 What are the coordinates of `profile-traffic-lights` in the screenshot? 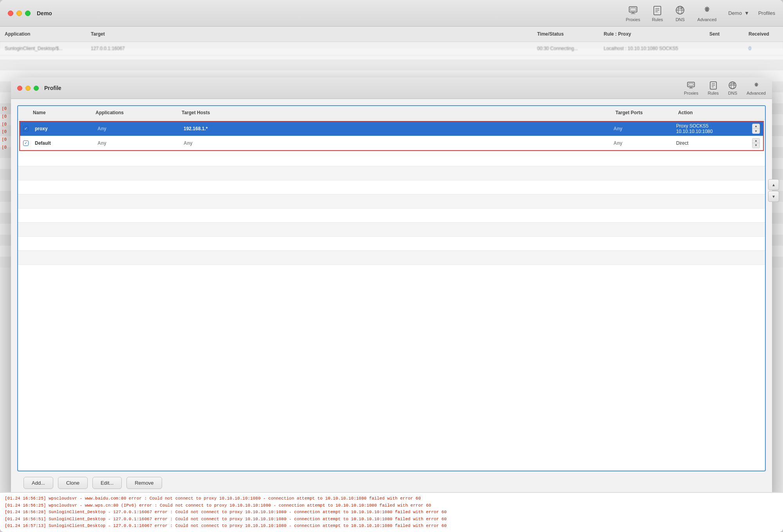 It's located at (28, 88).